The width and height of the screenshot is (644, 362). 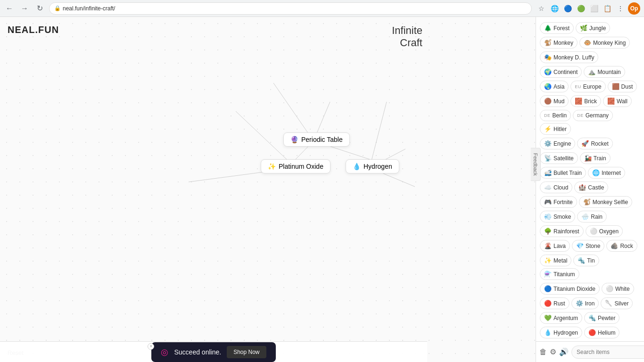 I want to click on item-chip-engine: ⚙️ Engine, so click(x=557, y=143).